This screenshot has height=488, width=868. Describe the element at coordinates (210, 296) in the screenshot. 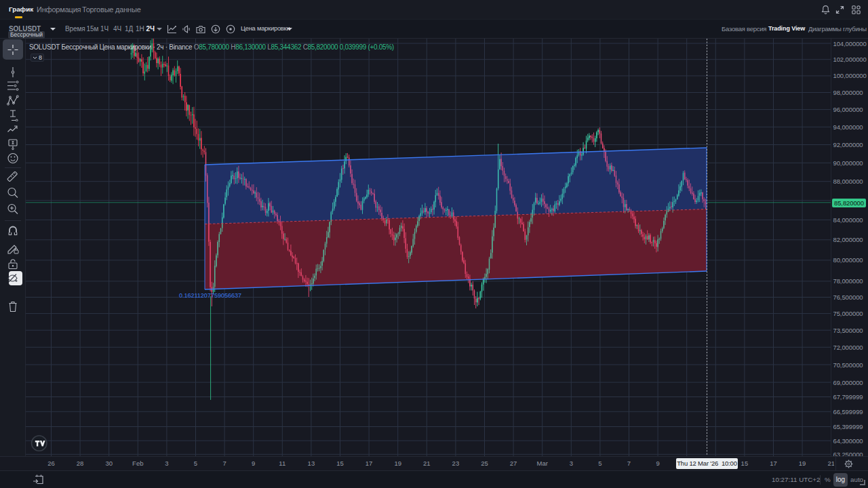

I see `svg-text: 0.16211207759056637` at that location.